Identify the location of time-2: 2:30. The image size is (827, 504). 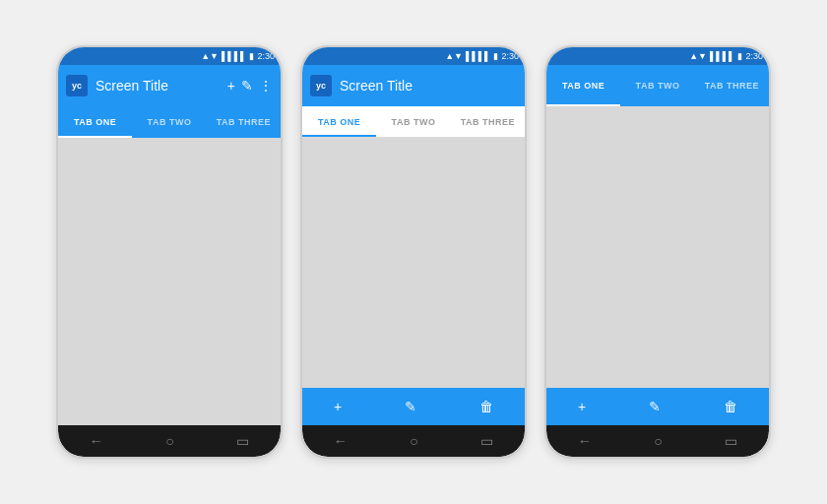
(510, 56).